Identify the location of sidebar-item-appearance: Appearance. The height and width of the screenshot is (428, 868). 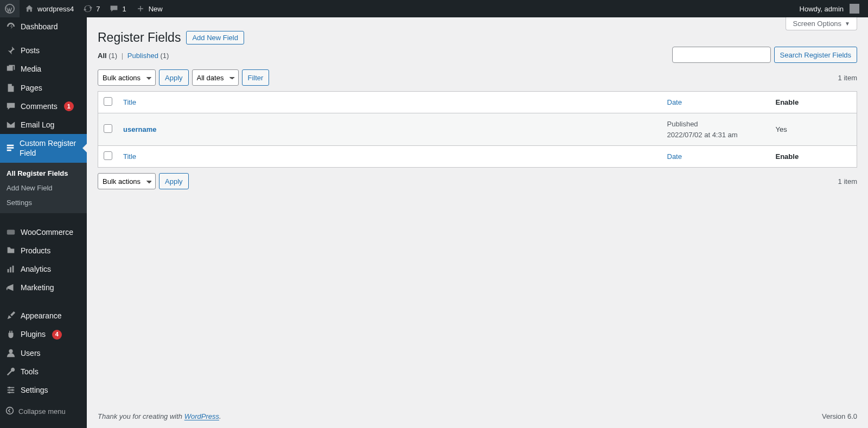
(43, 316).